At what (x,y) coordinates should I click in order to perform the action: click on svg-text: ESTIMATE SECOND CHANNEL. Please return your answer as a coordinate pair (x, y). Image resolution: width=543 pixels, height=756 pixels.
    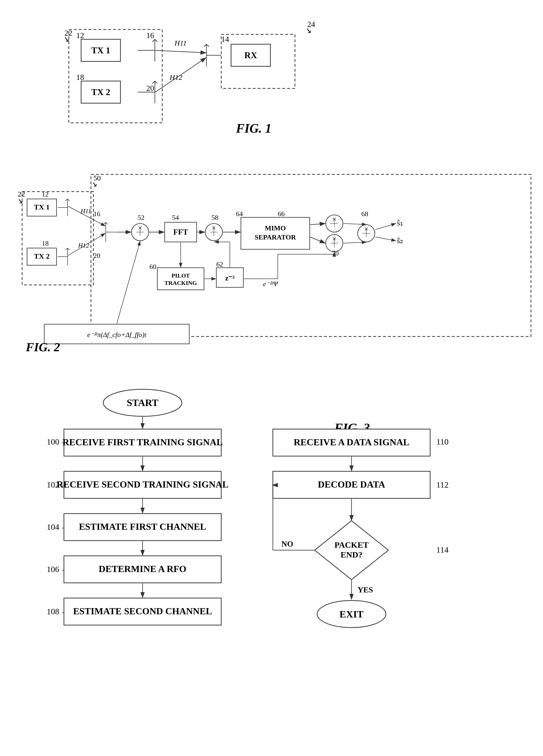
    Looking at the image, I should click on (142, 611).